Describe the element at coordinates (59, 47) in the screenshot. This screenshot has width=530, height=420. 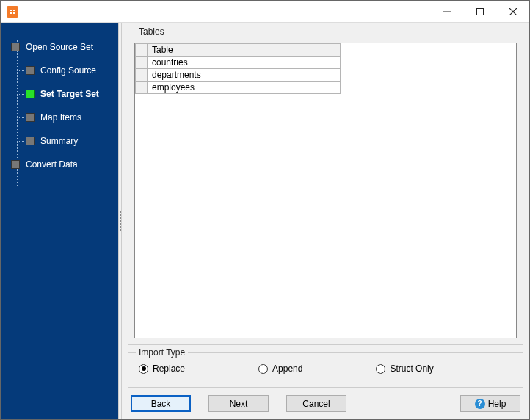
I see `step-label: Open Source Set` at that location.